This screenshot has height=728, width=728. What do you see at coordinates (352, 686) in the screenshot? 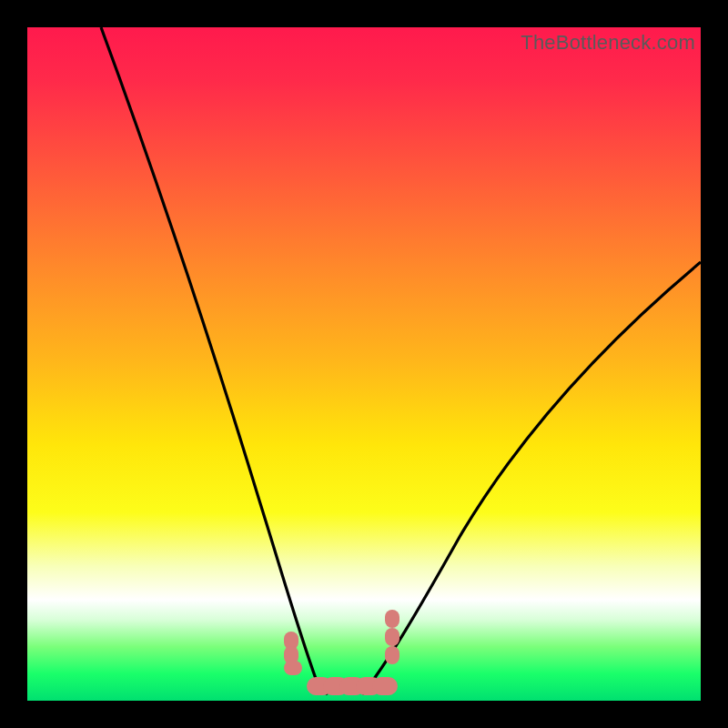
I see `marker-row` at bounding box center [352, 686].